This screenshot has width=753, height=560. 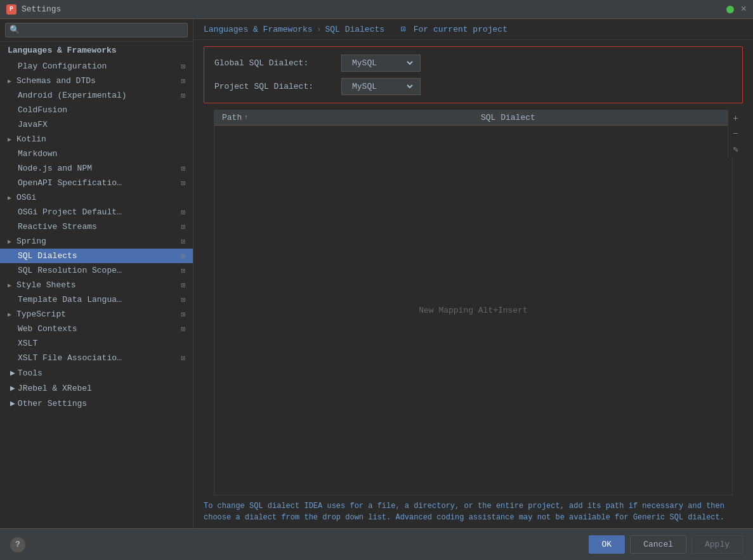 What do you see at coordinates (183, 212) in the screenshot?
I see `sidebar-item-osgi-project-icon: ⊡` at bounding box center [183, 212].